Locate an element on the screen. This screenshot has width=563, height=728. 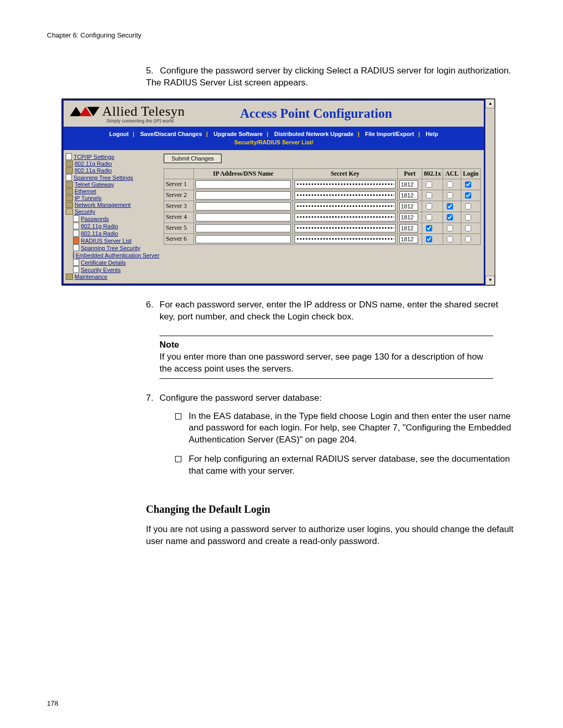
nav-tree: TCP/IP Settings802.11g Radio802.11a Radi… is located at coordinates (112, 217).